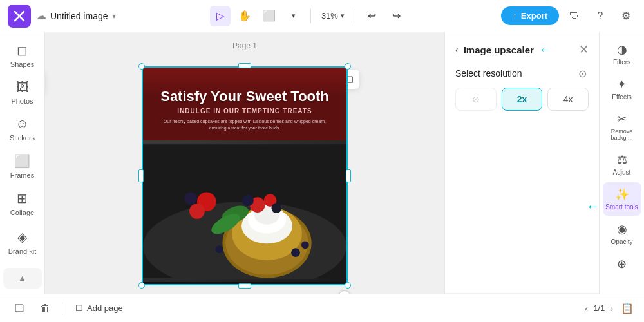 The width and height of the screenshot is (644, 322). What do you see at coordinates (622, 50) in the screenshot?
I see `filters-icon: ◑` at bounding box center [622, 50].